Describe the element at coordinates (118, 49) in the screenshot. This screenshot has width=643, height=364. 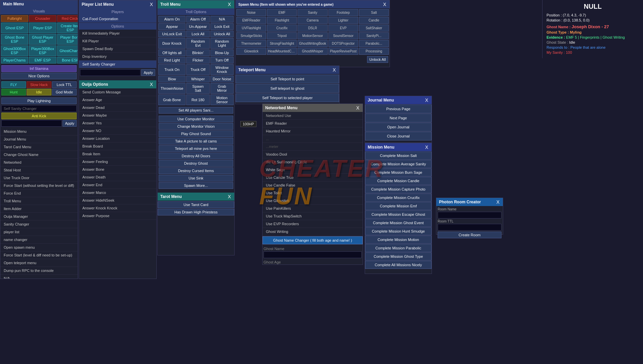
I see `menu-spawn-dead-body: Spawn Dead Body` at that location.